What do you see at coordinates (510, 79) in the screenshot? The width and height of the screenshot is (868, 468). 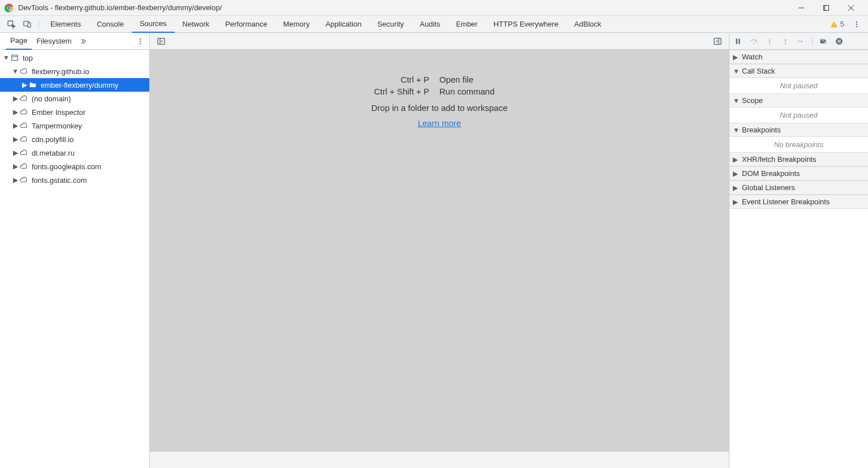 I see `shortcut-action: Open file` at bounding box center [510, 79].